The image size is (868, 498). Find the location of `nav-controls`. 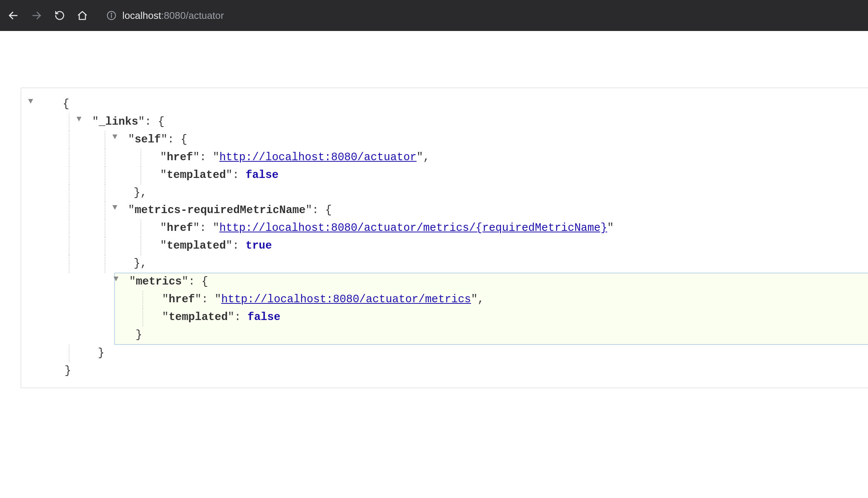

nav-controls is located at coordinates (48, 15).